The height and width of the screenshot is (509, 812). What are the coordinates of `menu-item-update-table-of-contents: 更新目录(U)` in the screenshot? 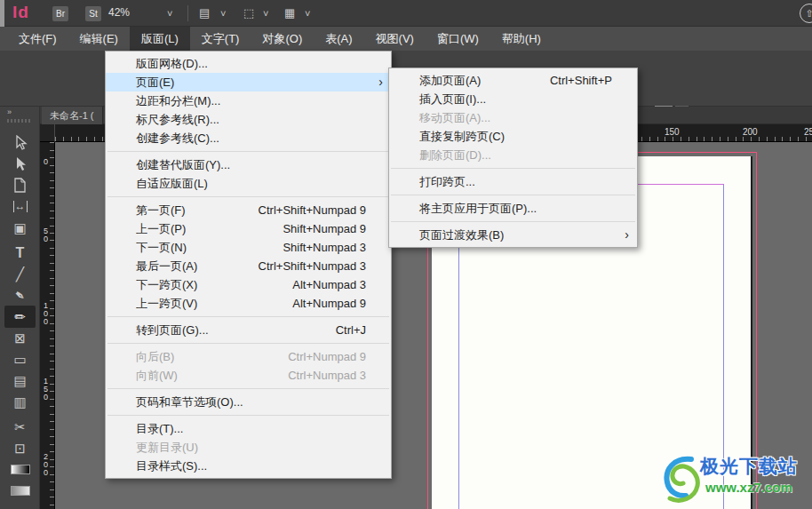 It's located at (249, 448).